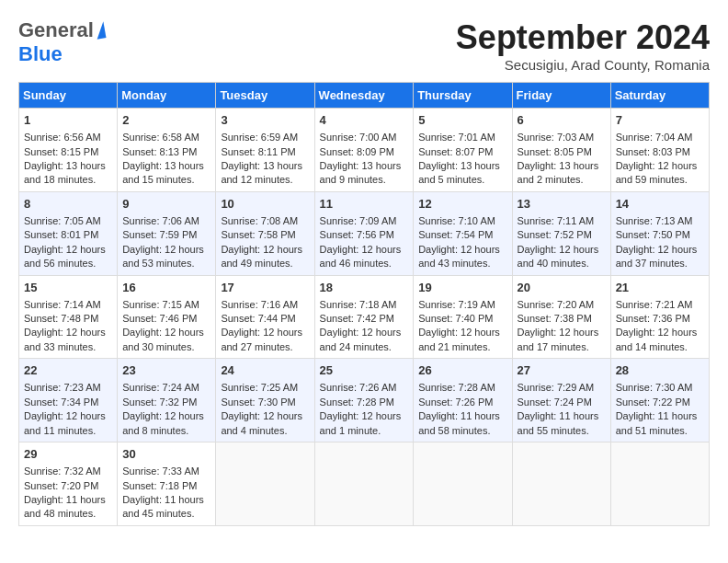  Describe the element at coordinates (265, 204) in the screenshot. I see `day-number: 10` at that location.